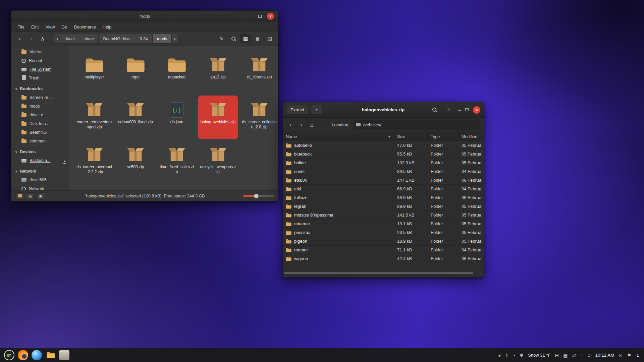  What do you see at coordinates (383, 233) in the screenshot?
I see `archive-row: pessima 23.5 kB Folder 05 Februa` at bounding box center [383, 233].